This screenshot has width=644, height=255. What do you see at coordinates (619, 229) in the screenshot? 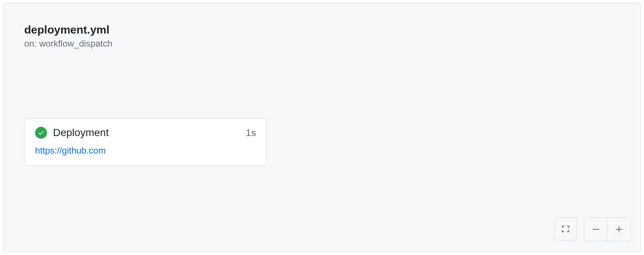
I see `plus-icon` at bounding box center [619, 229].